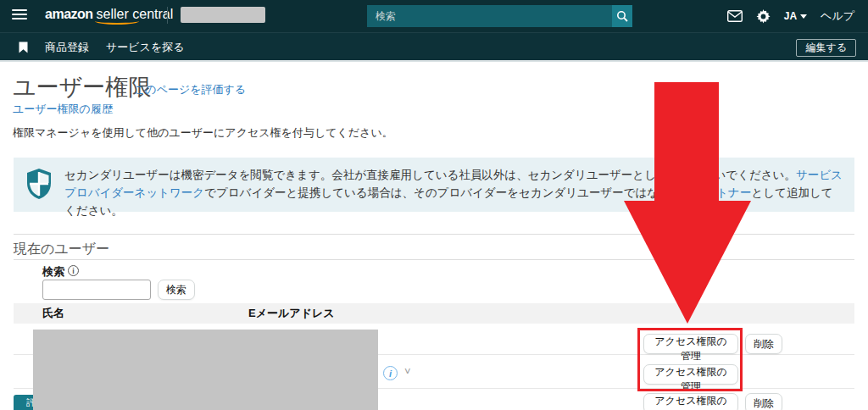 The height and width of the screenshot is (410, 868). I want to click on amazon-seller-central-logo: amazonseller central, so click(108, 14).